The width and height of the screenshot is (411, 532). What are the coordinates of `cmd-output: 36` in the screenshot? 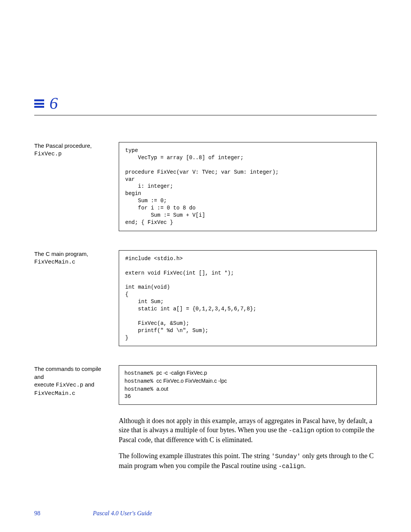 It's located at (248, 397).